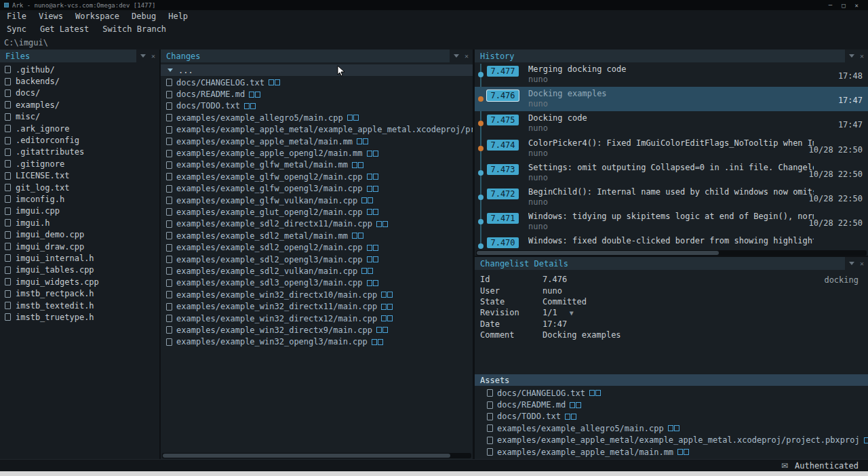 This screenshot has height=476, width=868. I want to click on menu-item: Views, so click(51, 16).